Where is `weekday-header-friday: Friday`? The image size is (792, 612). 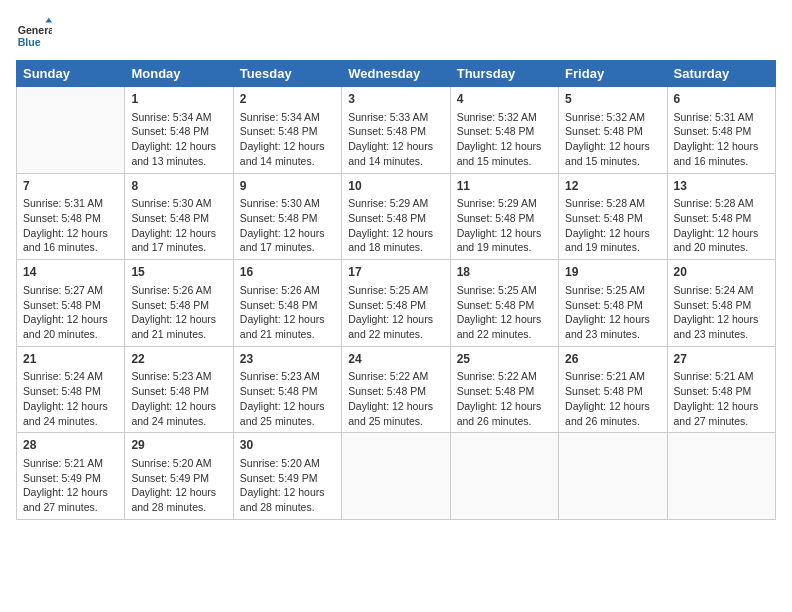
weekday-header-friday: Friday is located at coordinates (613, 74).